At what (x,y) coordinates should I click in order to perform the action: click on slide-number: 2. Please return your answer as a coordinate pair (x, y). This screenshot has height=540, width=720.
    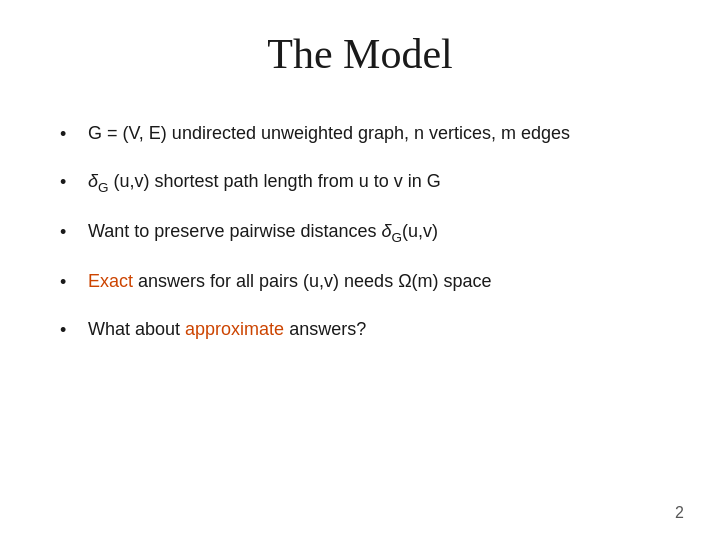
    Looking at the image, I should click on (680, 513).